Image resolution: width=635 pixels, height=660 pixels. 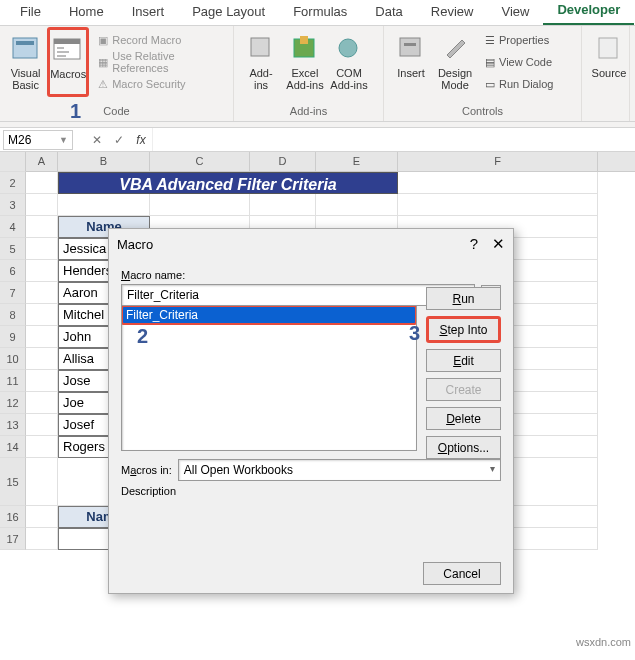 I want to click on visual-basic-button: Visual Basic, so click(x=26, y=64).